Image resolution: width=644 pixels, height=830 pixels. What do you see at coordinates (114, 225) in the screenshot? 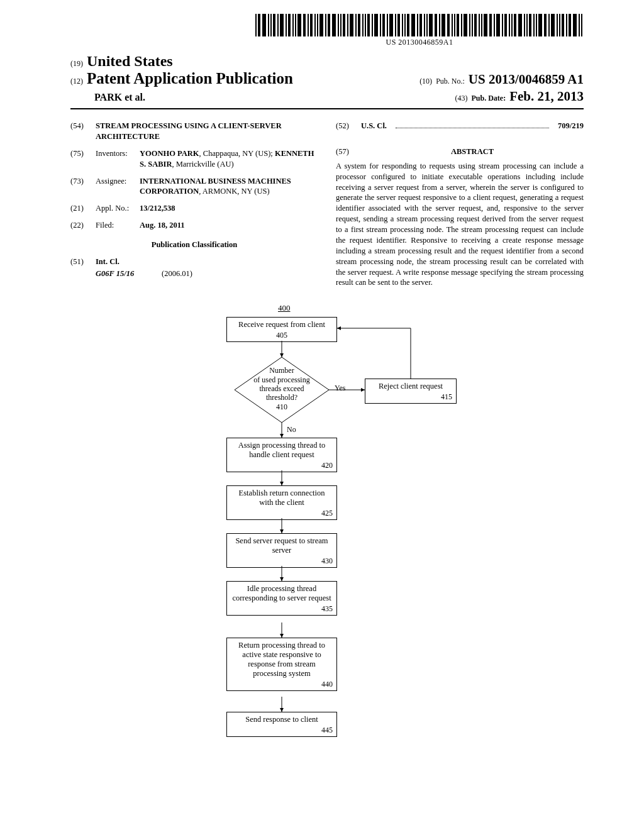
I see `filed-label: Filed:` at bounding box center [114, 225].